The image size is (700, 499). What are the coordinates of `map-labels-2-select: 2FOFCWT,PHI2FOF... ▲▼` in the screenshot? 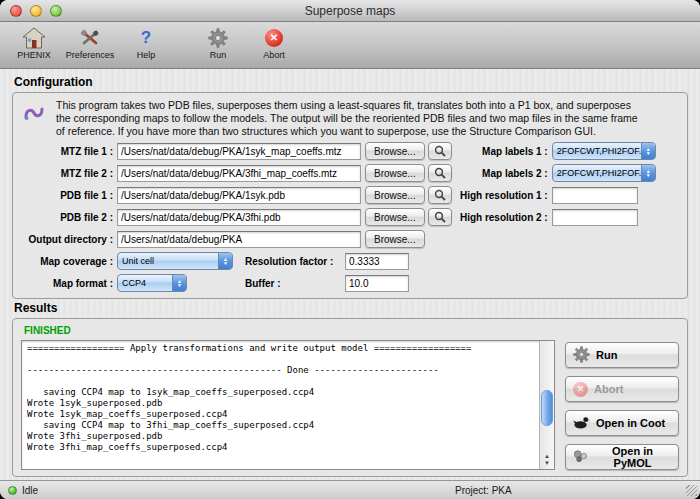 It's located at (604, 173).